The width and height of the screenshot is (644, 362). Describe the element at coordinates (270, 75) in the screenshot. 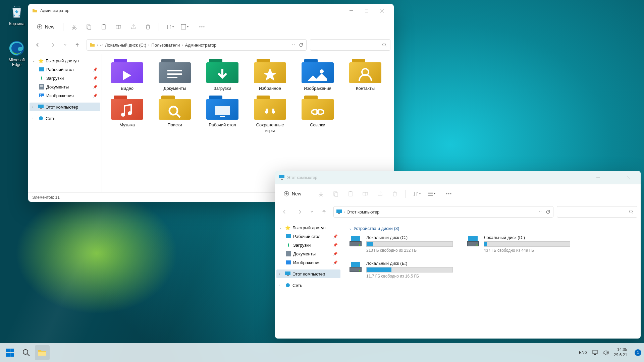

I see `folder-item: Избранное` at that location.